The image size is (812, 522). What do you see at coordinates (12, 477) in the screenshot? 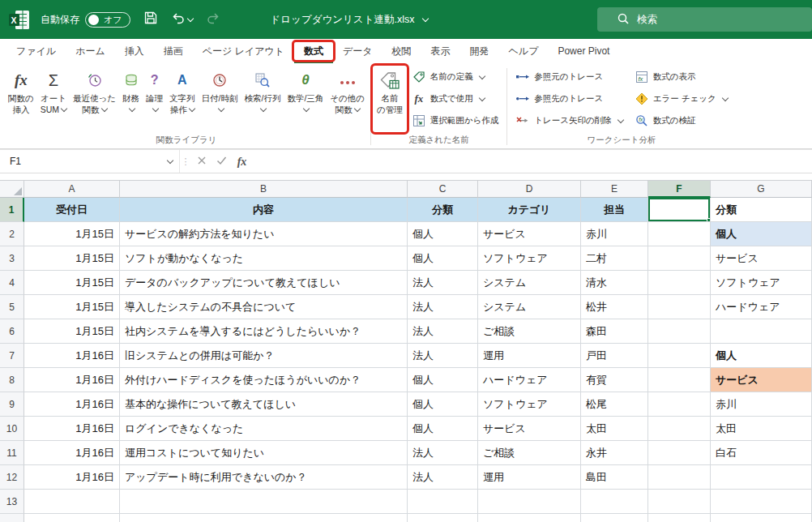
I see `row-header-12: 12` at bounding box center [12, 477].